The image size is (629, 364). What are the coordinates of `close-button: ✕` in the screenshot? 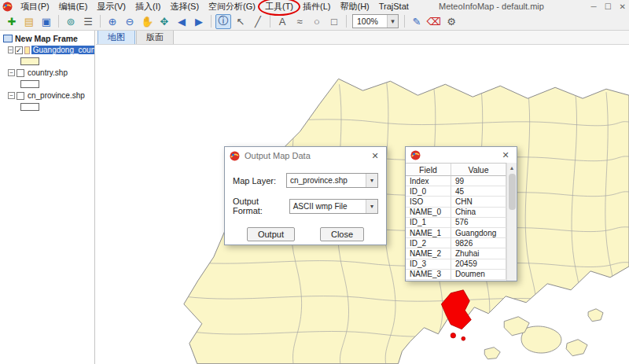 It's located at (623, 6).